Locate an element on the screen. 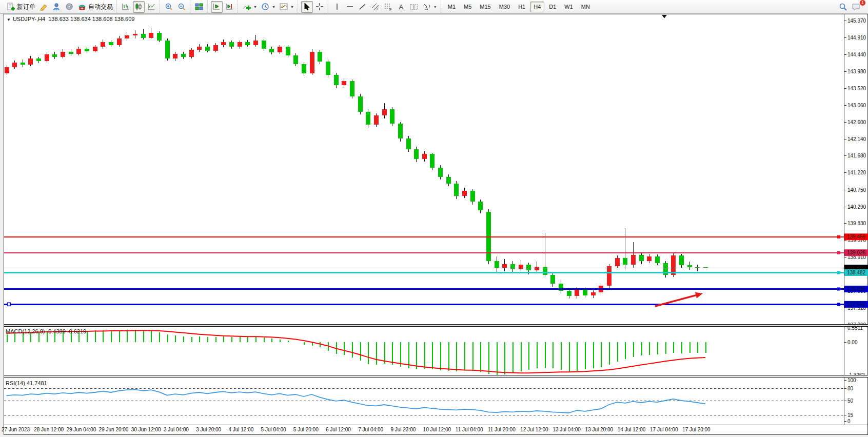 This screenshot has height=437, width=868. timeframe-M15-button: M15 is located at coordinates (485, 7).